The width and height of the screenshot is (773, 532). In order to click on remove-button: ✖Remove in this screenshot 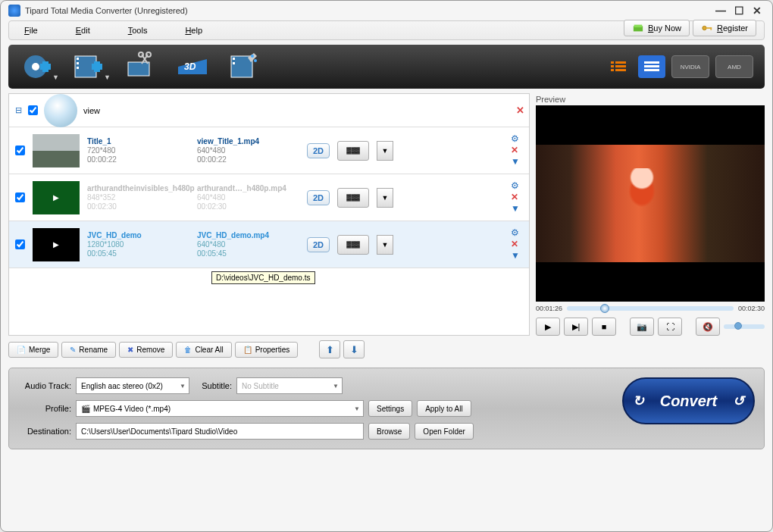, I will do `click(146, 350)`.